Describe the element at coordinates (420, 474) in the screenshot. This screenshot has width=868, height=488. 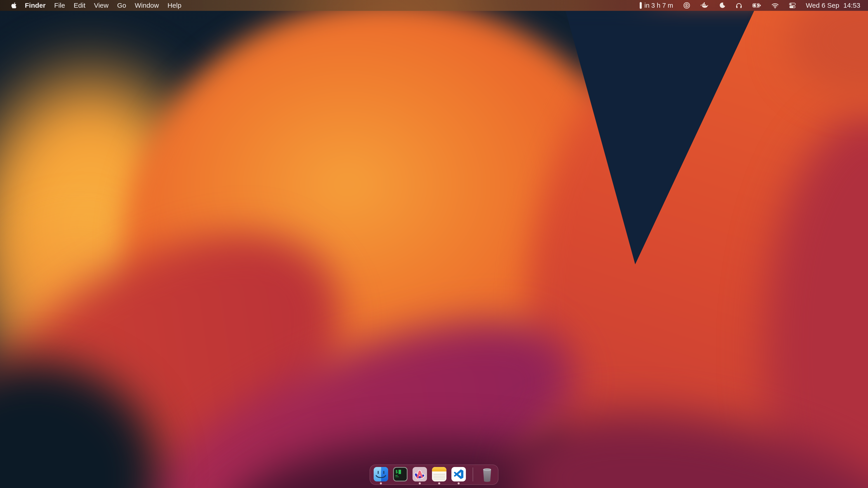
I see `arc-browser-icon` at that location.